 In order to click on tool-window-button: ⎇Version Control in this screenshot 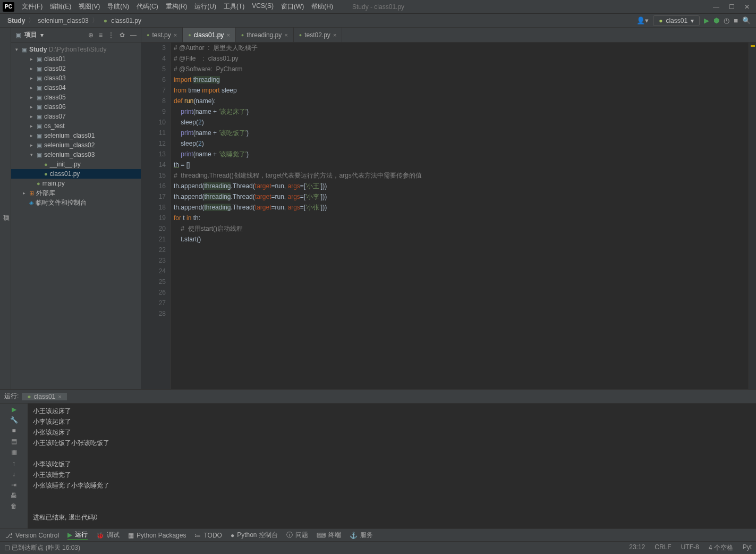, I will do `click(32, 535)`.